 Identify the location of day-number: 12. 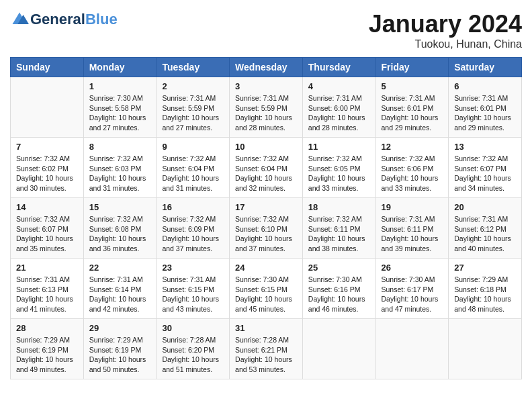
(412, 146).